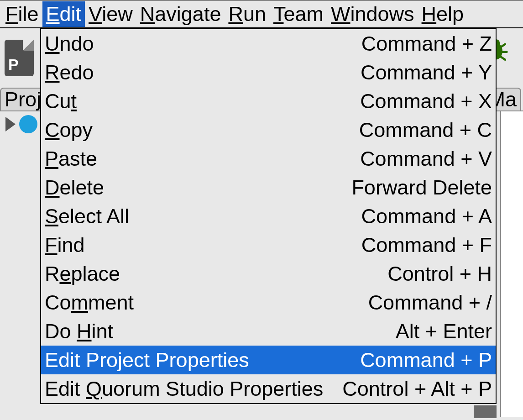  What do you see at coordinates (64, 14) in the screenshot?
I see `menu-edit: Edit` at bounding box center [64, 14].